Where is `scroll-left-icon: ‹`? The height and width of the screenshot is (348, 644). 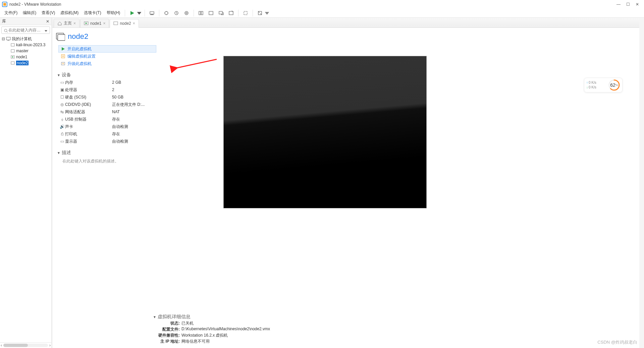 scroll-left-icon: ‹ is located at coordinates (1, 345).